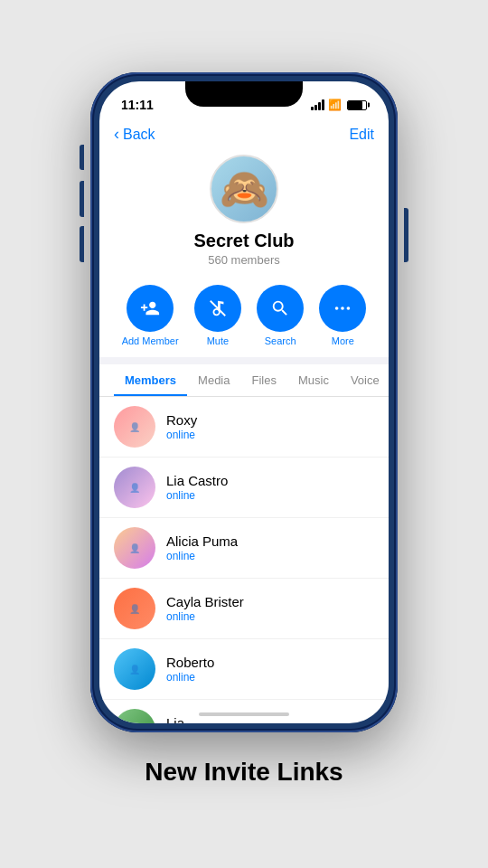 The image size is (488, 868). I want to click on member-name: Roxy, so click(182, 420).